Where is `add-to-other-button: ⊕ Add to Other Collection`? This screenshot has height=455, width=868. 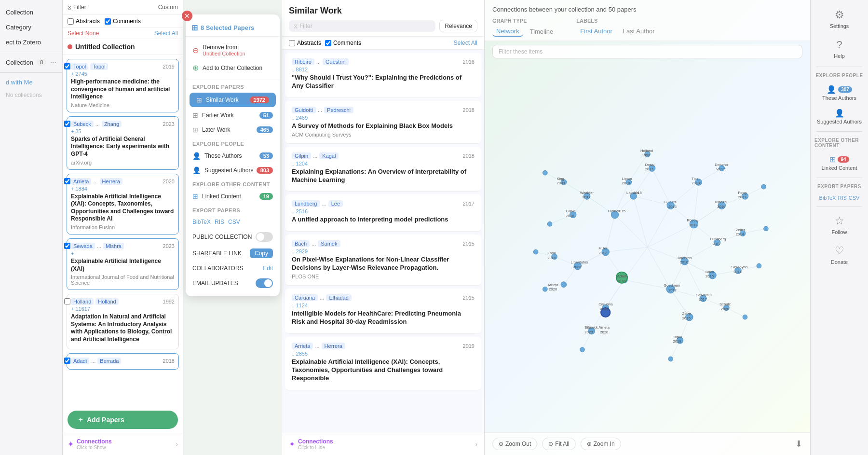
add-to-other-button: ⊕ Add to Other Collection is located at coordinates (232, 68).